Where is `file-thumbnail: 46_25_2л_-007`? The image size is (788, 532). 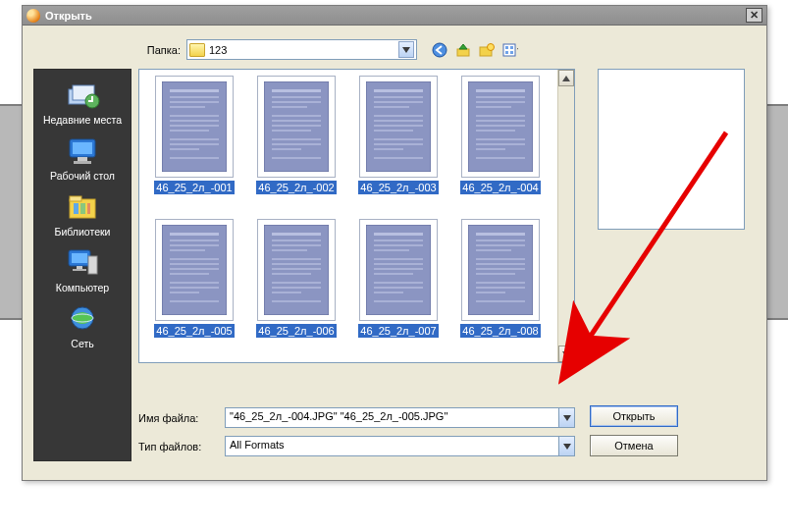
file-thumbnail: 46_25_2л_-007 is located at coordinates (398, 288).